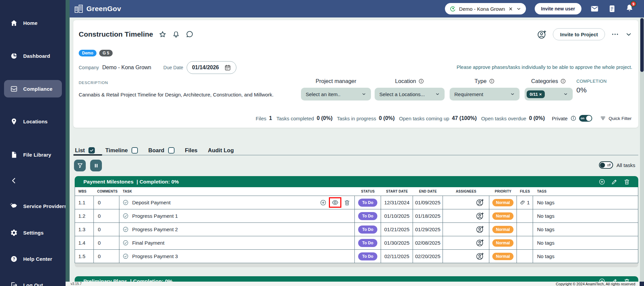 Image resolution: width=644 pixels, height=286 pixels. I want to click on end-date-cell: 02/20/2025, so click(428, 256).